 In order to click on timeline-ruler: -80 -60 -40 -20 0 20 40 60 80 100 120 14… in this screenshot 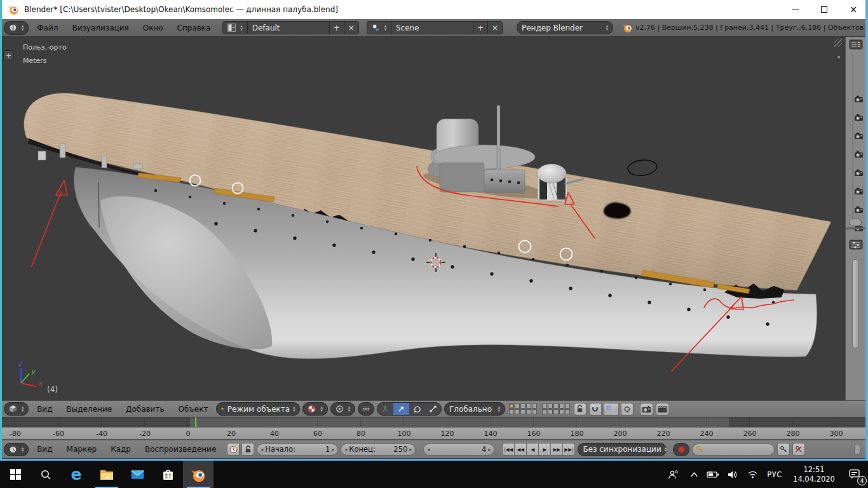, I will do `click(434, 433)`.